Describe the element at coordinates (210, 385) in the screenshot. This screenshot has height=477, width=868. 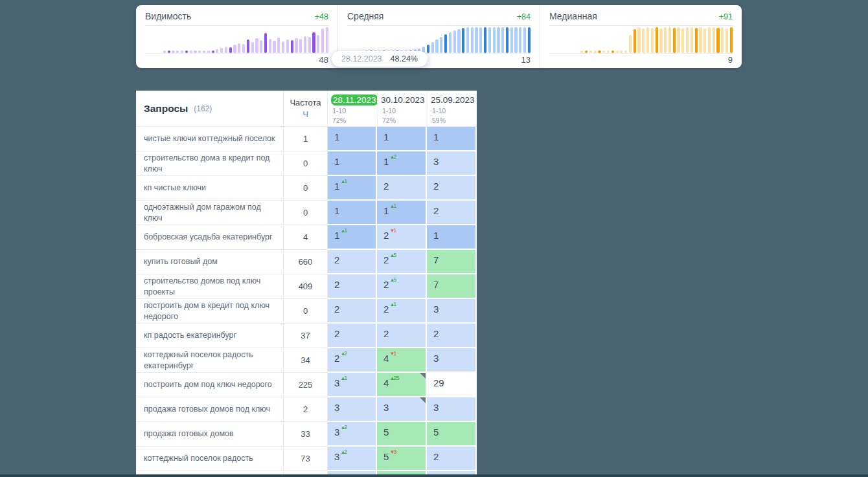
I see `keyword-cell: построить дом под ключ недорого` at that location.